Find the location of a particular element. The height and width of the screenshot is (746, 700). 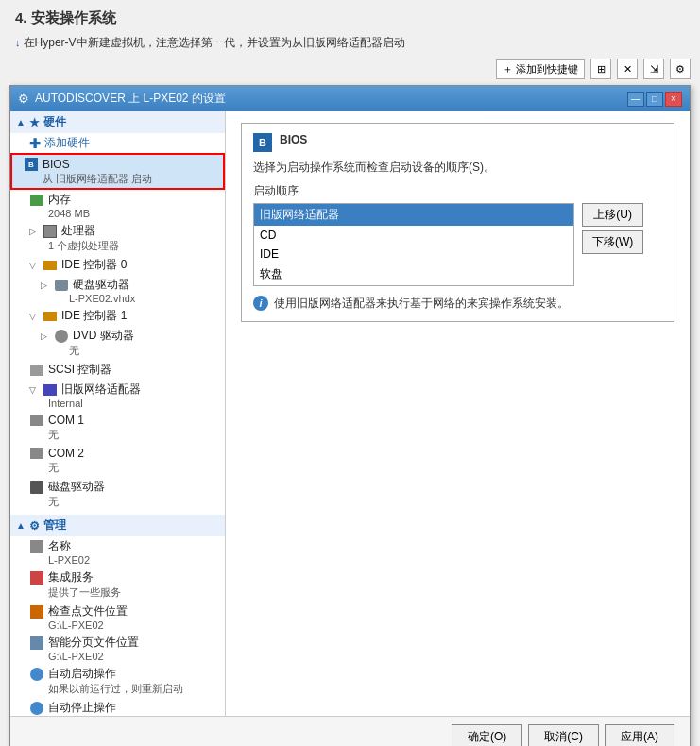

hardware-icon: ★ is located at coordinates (34, 123).